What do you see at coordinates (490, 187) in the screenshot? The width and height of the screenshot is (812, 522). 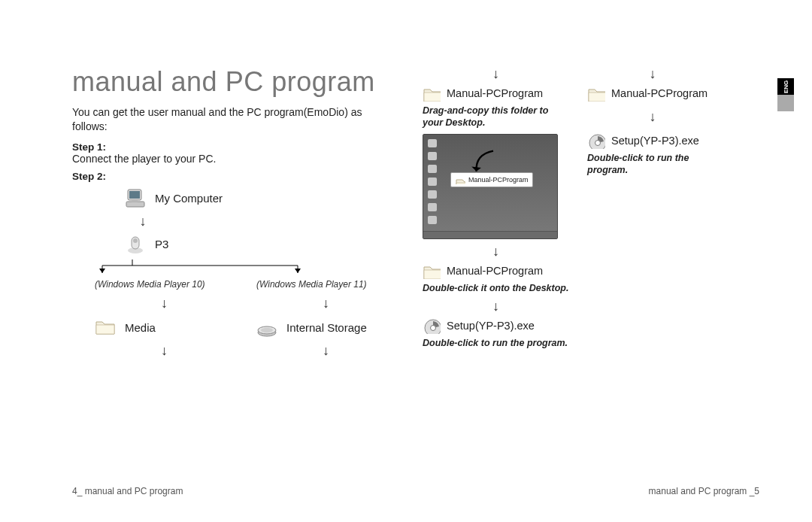 I see `desktop-screenshot: Manual-PCProgram` at bounding box center [490, 187].